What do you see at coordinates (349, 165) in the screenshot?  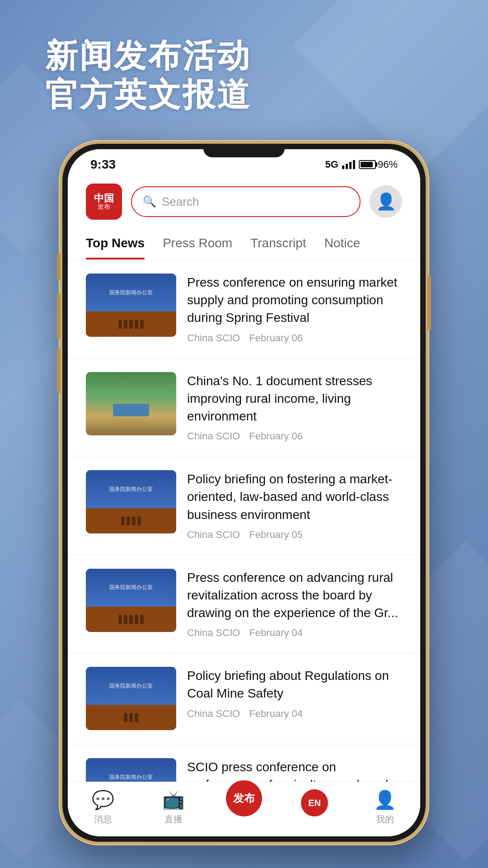 I see `signal-bars` at bounding box center [349, 165].